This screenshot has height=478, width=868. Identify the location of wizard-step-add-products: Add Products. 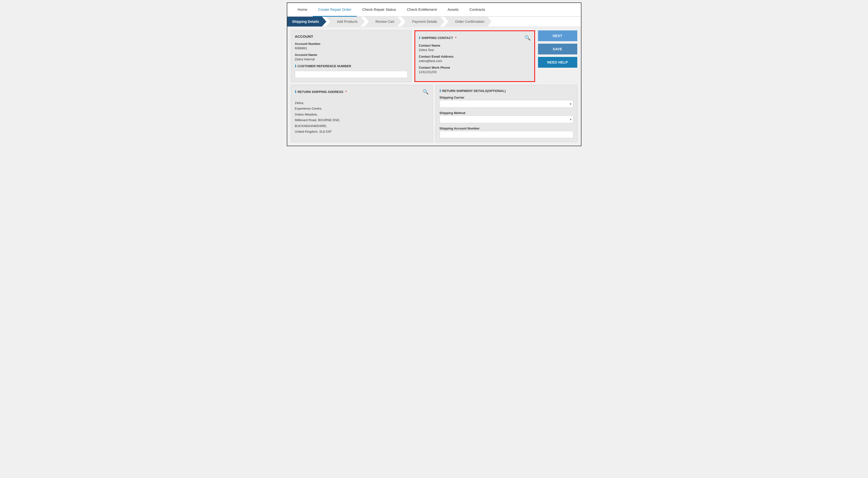
(345, 22).